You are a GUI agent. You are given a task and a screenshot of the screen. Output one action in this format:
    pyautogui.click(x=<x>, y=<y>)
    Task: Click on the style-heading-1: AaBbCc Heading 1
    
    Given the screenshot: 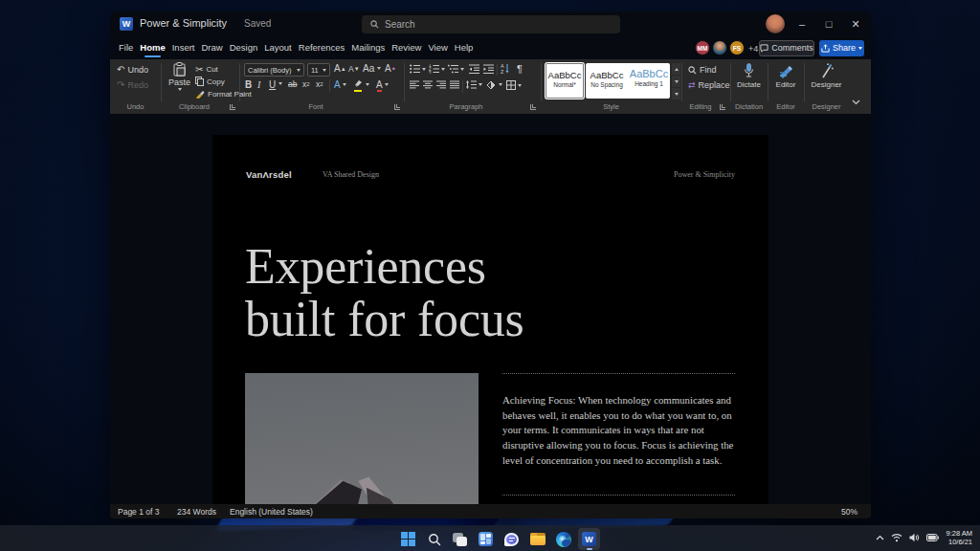 What is the action you would take?
    pyautogui.click(x=649, y=80)
    